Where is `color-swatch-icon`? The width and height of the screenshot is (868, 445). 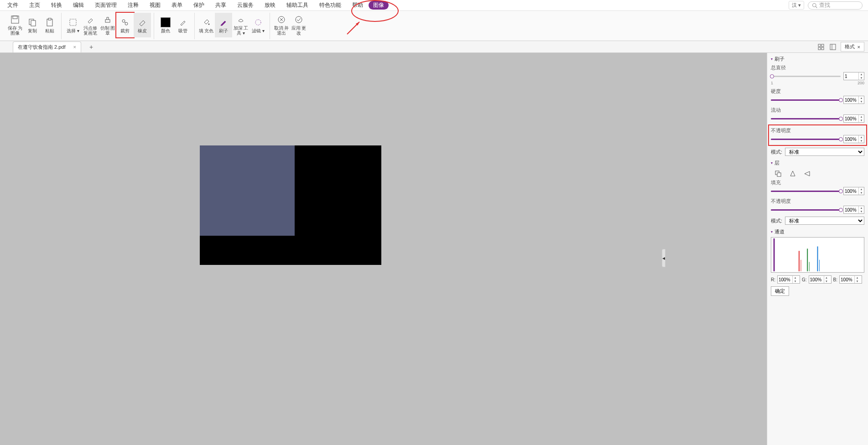
color-swatch-icon is located at coordinates (166, 22).